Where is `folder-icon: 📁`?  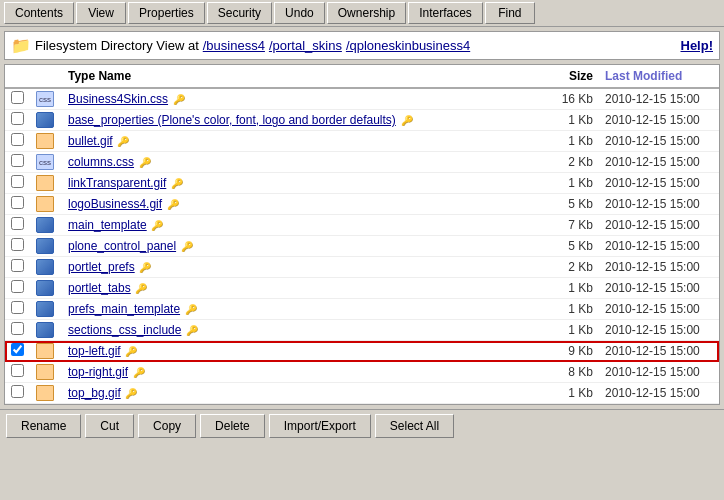 folder-icon: 📁 is located at coordinates (21, 46).